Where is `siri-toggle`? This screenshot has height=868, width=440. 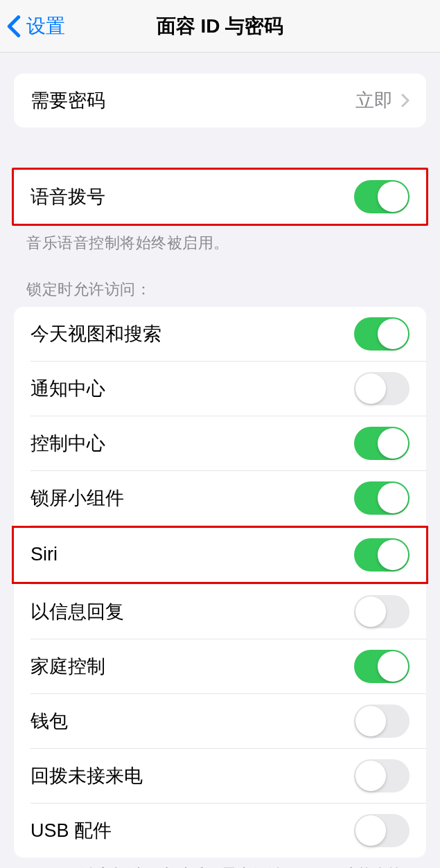 siri-toggle is located at coordinates (382, 555).